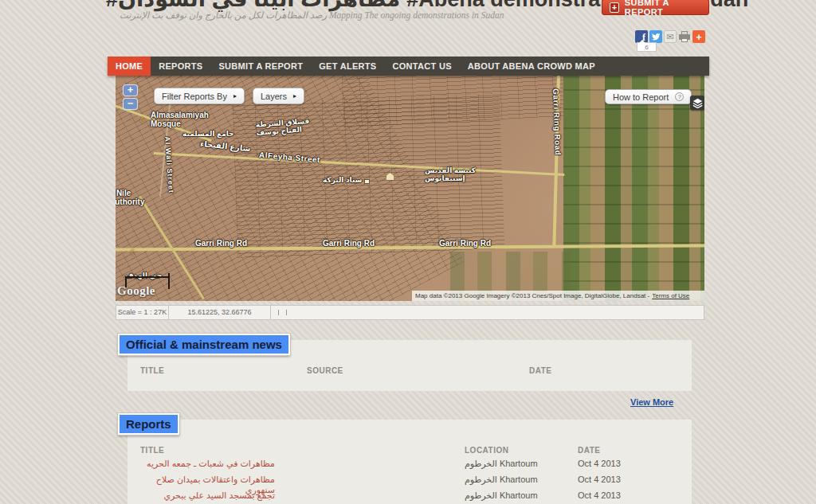 Image resolution: width=816 pixels, height=504 pixels. What do you see at coordinates (136, 291) in the screenshot?
I see `google-logo: Google` at bounding box center [136, 291].